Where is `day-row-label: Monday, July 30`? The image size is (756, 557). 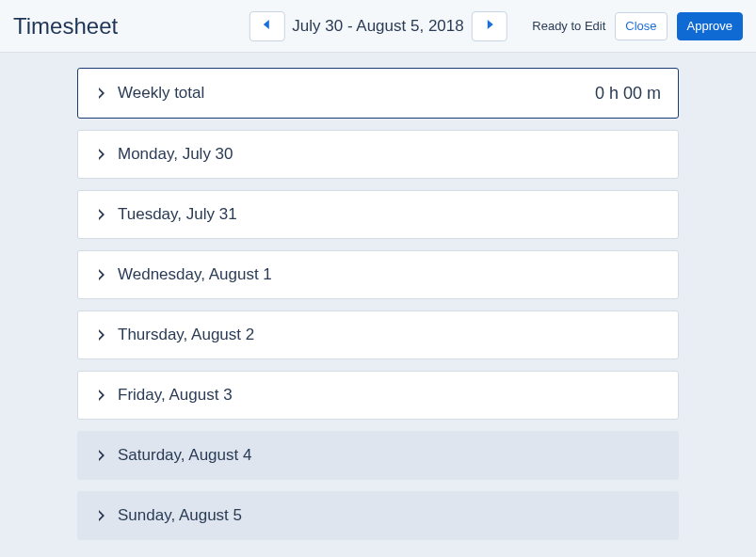
day-row-label: Monday, July 30 is located at coordinates (175, 154).